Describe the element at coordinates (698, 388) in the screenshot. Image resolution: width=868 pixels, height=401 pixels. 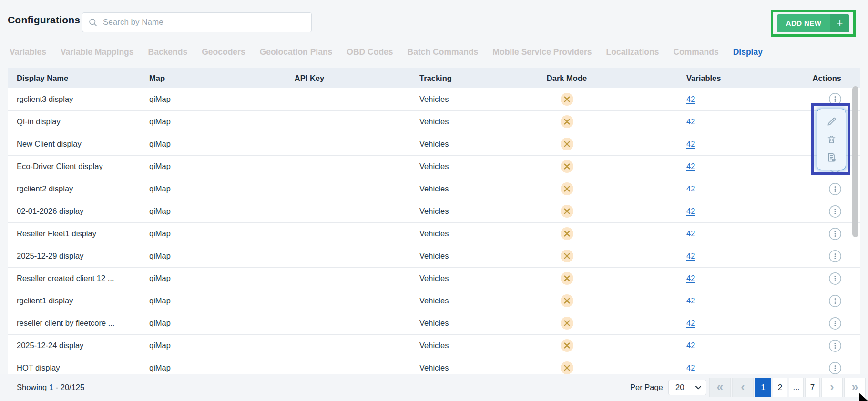
I see `chevron-down-icon` at that location.